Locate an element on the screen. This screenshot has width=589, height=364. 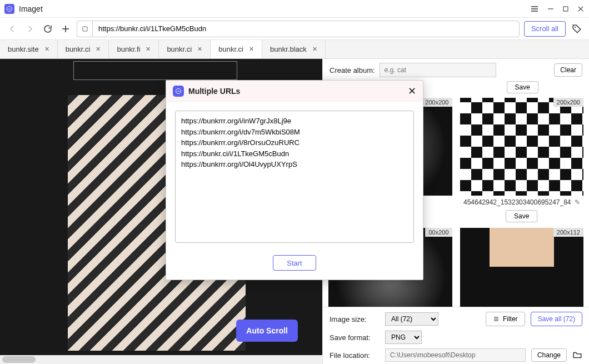
album-row: Create album: Clear is located at coordinates (456, 70).